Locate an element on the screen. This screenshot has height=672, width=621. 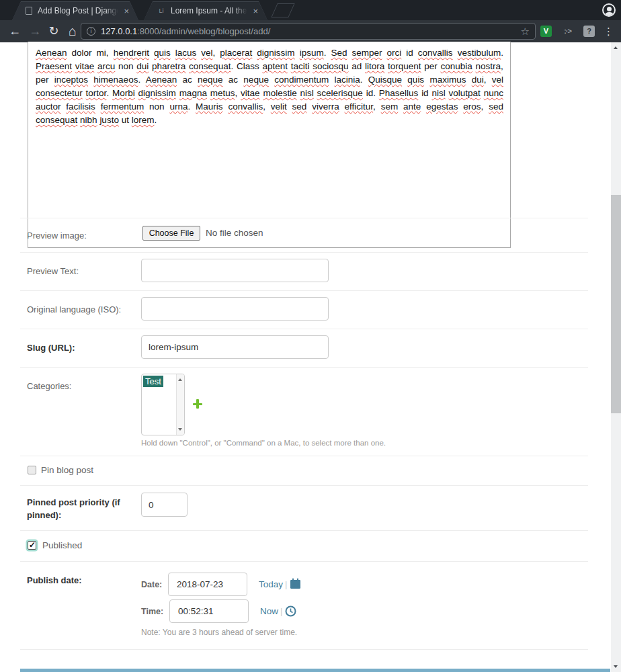
timezone-note: Note: You are 3 hours ahead of server ti… is located at coordinates (219, 632).